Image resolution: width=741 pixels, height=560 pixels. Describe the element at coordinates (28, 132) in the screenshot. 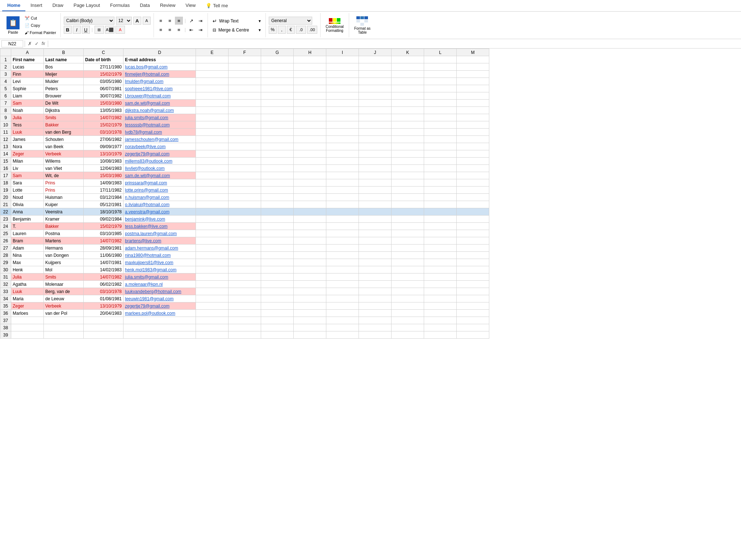

I see `table-cell: Luuk` at that location.